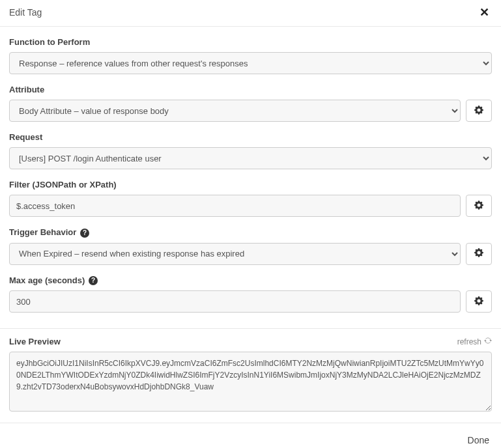 This screenshot has height=448, width=501. What do you see at coordinates (250, 13) in the screenshot?
I see `dialog-header: Edit Tag ✕` at bounding box center [250, 13].